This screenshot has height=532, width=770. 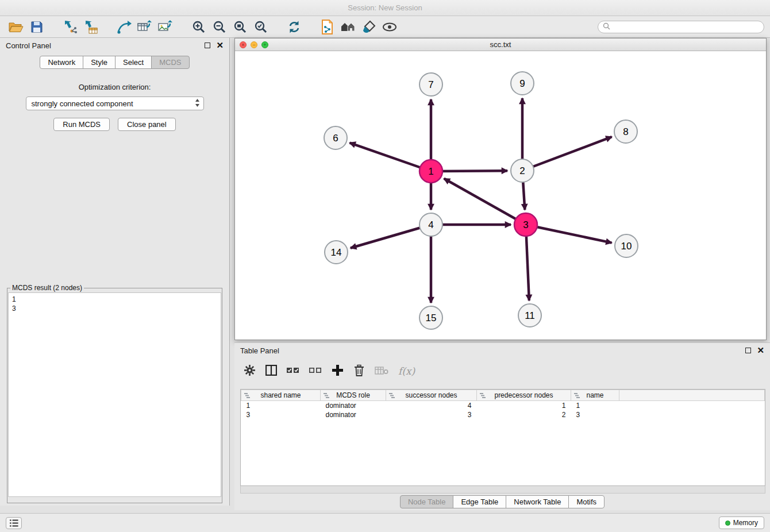 What do you see at coordinates (133, 62) in the screenshot?
I see `tab-select: Select` at bounding box center [133, 62].